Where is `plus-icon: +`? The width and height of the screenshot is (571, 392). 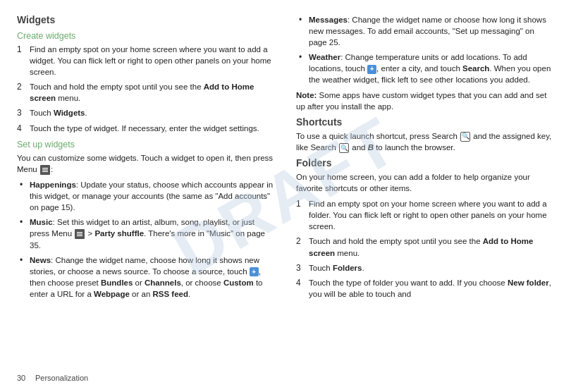
plus-icon: + is located at coordinates (254, 272).